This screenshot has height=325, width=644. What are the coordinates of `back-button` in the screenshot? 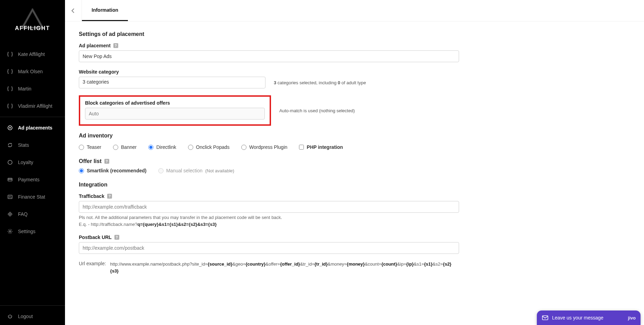 It's located at (73, 10).